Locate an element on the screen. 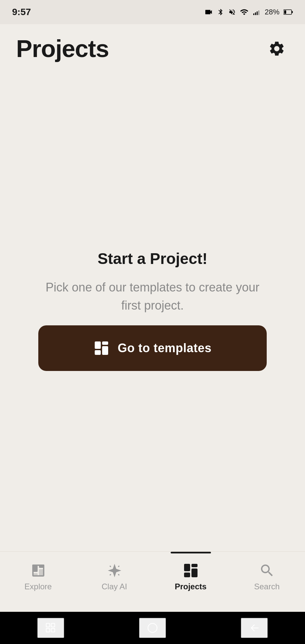 The height and width of the screenshot is (644, 305). status-icons: 28% is located at coordinates (249, 12).